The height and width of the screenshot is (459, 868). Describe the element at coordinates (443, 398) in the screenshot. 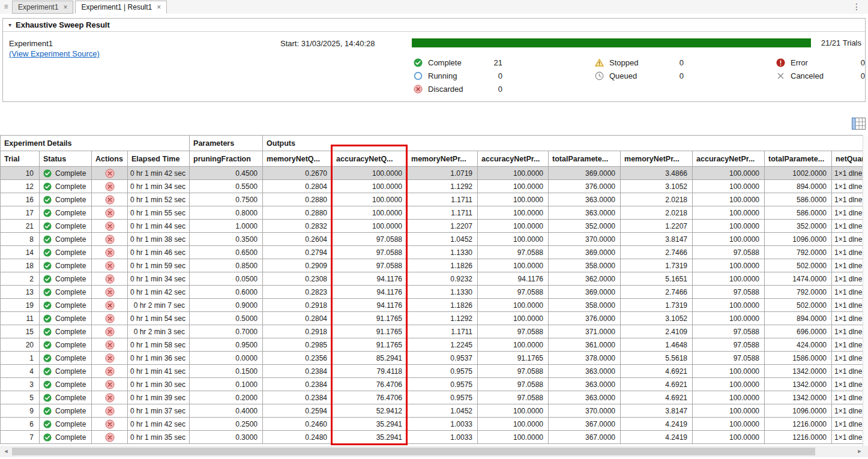

I see `value-cell: 0.9575` at that location.